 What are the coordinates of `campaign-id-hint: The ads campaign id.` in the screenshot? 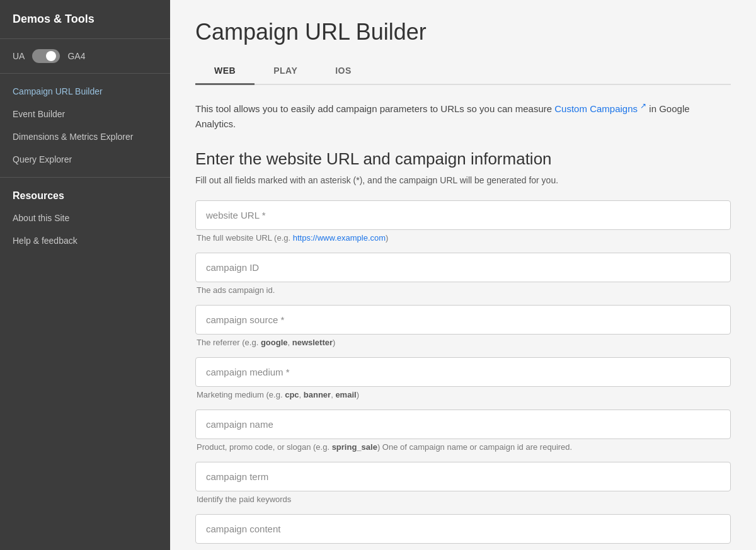 It's located at (463, 290).